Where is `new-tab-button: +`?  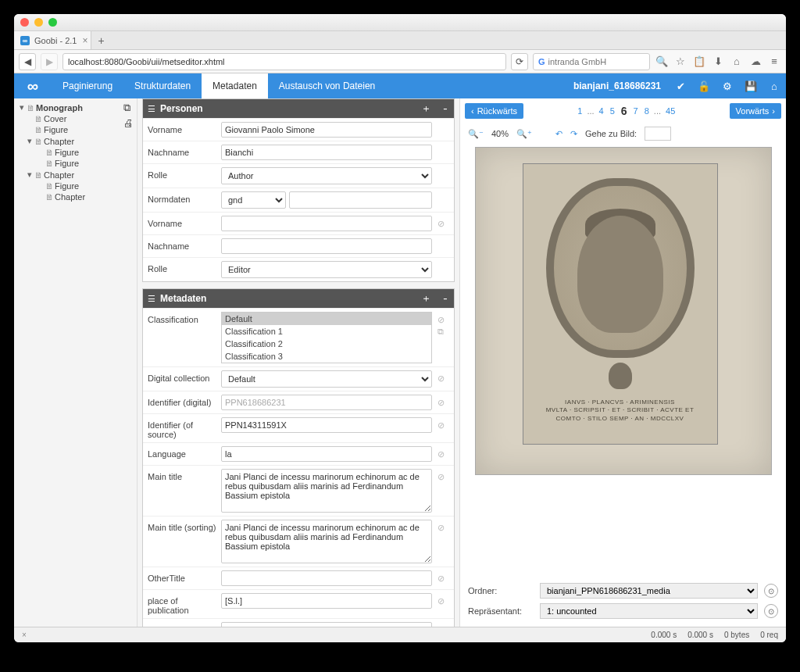
new-tab-button: + is located at coordinates (101, 41).